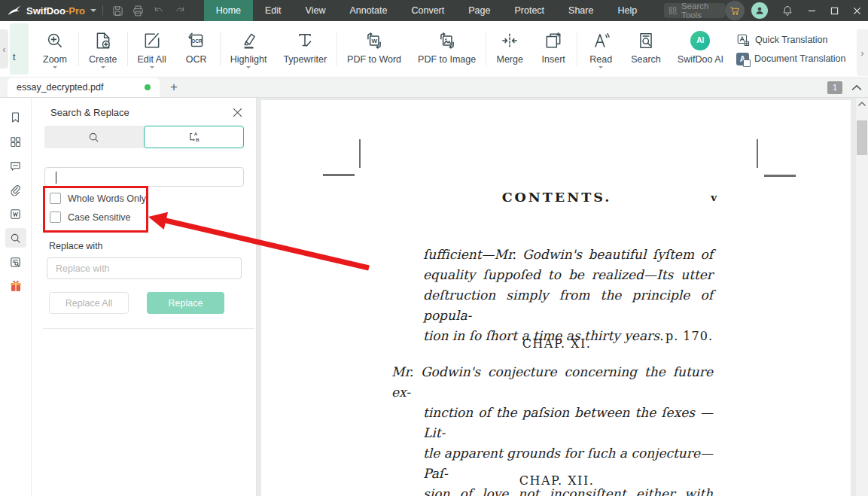 This screenshot has height=496, width=868. What do you see at coordinates (194, 137) in the screenshot?
I see `replace-tab: AB` at bounding box center [194, 137].